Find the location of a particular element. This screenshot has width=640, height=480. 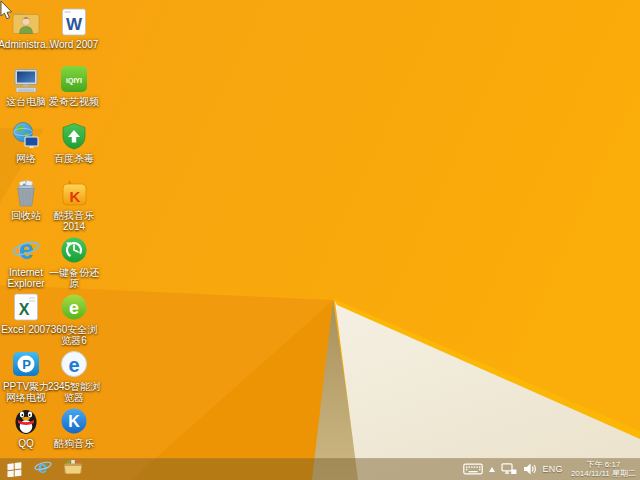

icon-label: 2345智能浏览器 is located at coordinates (74, 392).